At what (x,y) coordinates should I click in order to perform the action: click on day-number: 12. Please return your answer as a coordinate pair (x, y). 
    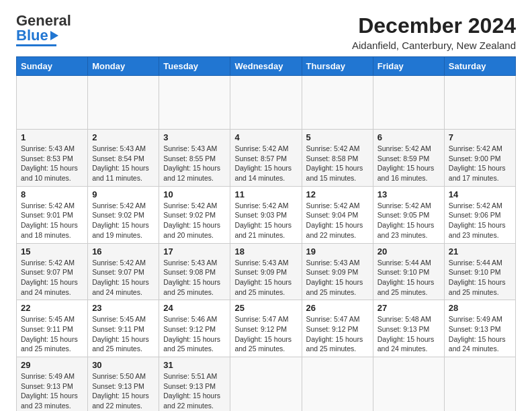
    Looking at the image, I should click on (337, 195).